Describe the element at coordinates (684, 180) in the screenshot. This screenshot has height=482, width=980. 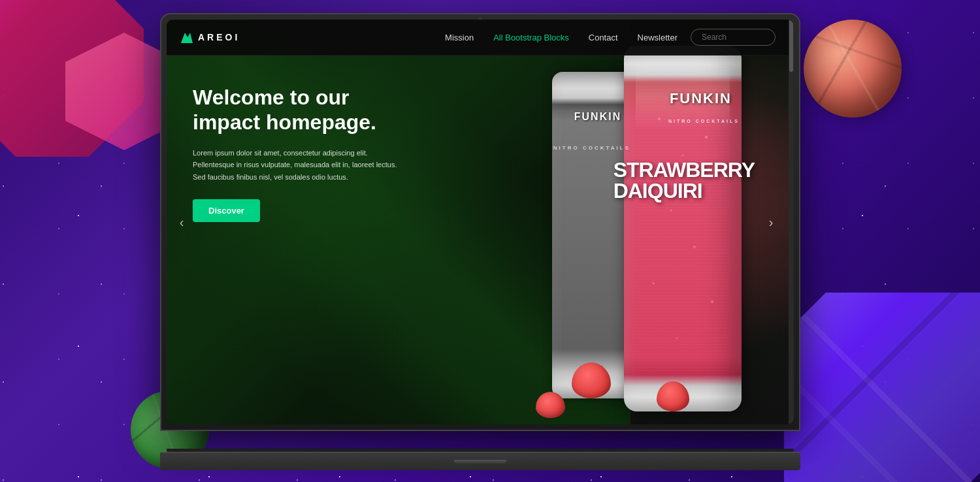
I see `can-flavor: STRAWBERRYDAIQUIRI` at that location.